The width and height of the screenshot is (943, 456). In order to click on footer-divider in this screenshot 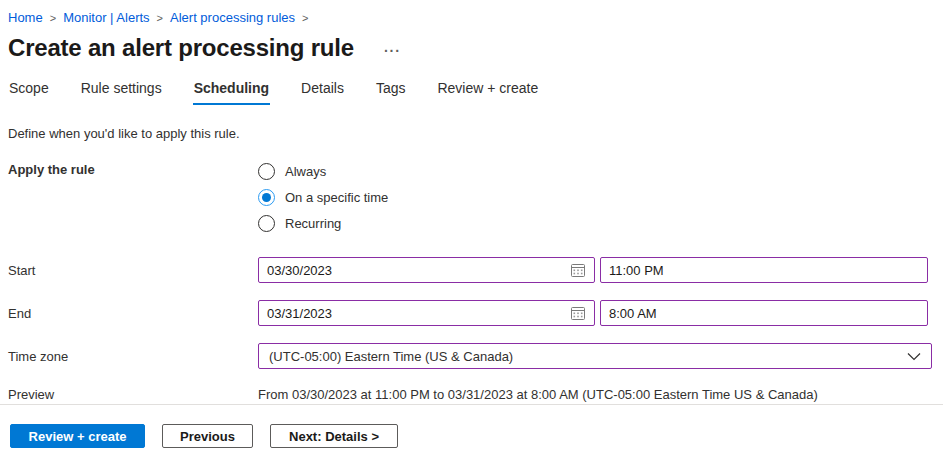, I will do `click(472, 404)`.